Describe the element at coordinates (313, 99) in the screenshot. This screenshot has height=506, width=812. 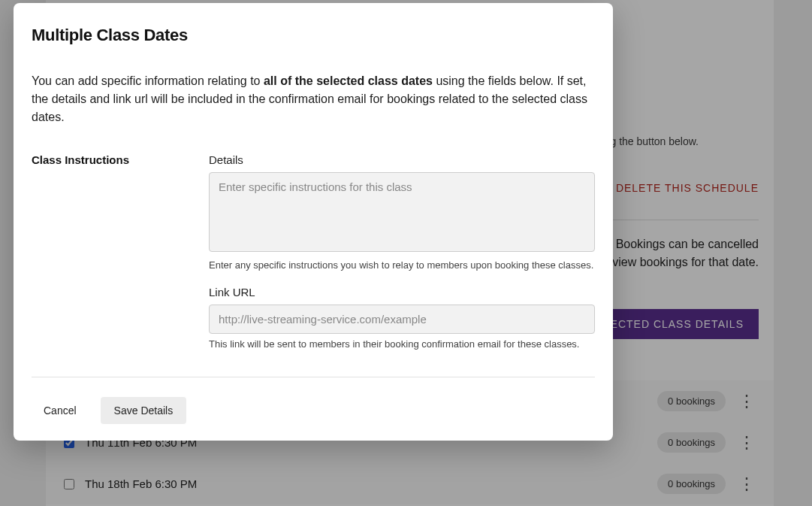
I see `modal-intro: You can add specific information relatin…` at that location.